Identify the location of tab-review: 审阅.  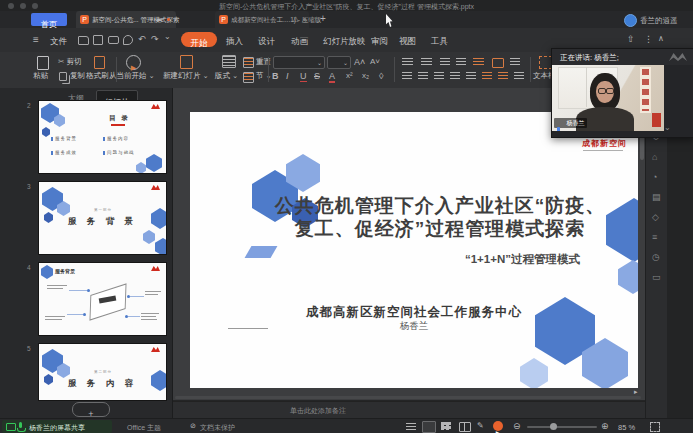
(380, 42).